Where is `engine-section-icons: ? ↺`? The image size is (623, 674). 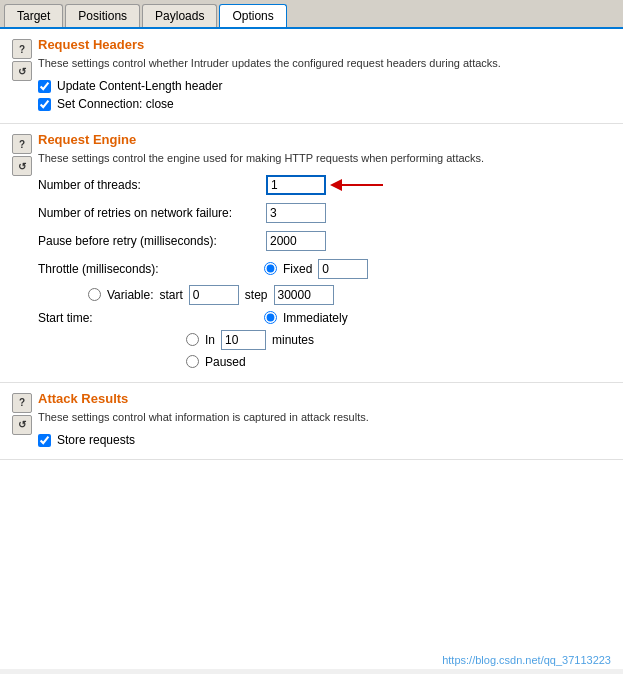 engine-section-icons: ? ↺ is located at coordinates (22, 155).